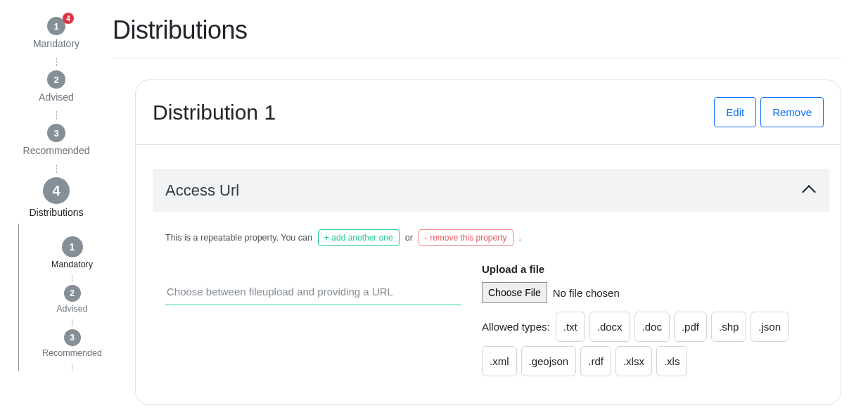  Describe the element at coordinates (516, 326) in the screenshot. I see `allowed-types-label: Allowed types:` at that location.